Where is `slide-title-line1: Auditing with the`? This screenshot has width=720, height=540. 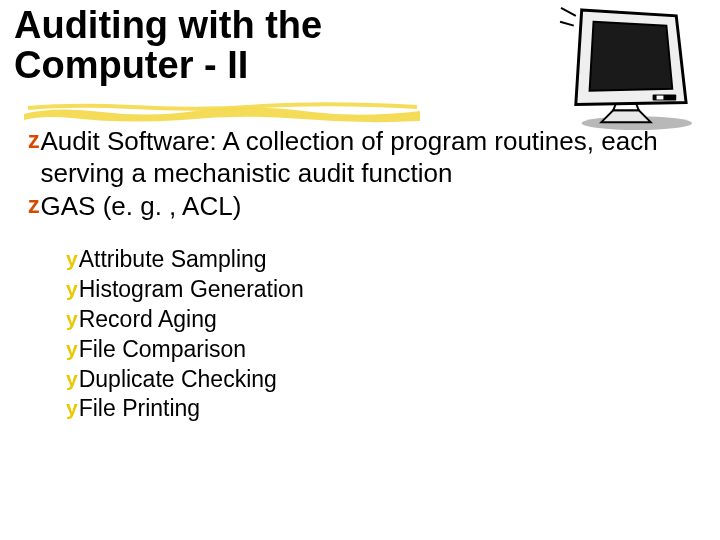 slide-title-line1: Auditing with the is located at coordinates (168, 25).